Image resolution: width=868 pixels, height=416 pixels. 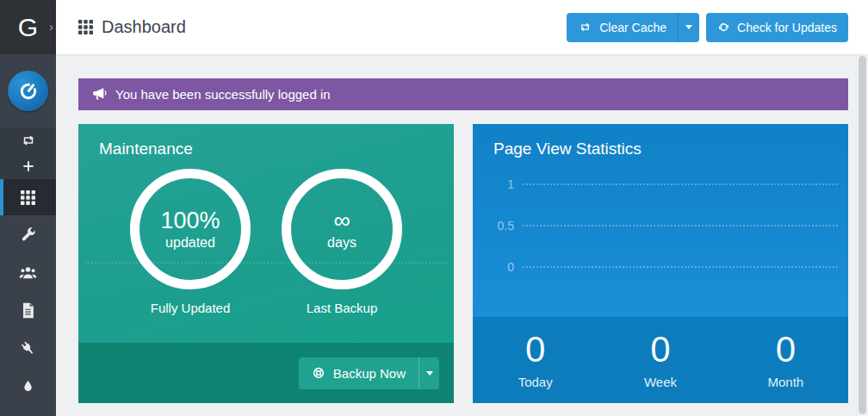 What do you see at coordinates (536, 350) in the screenshot?
I see `stat-today-value: 0` at bounding box center [536, 350].